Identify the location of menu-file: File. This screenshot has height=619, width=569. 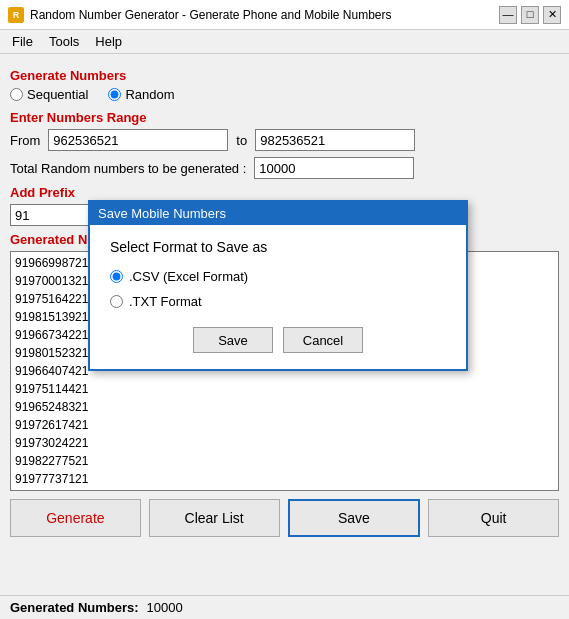
(22, 42).